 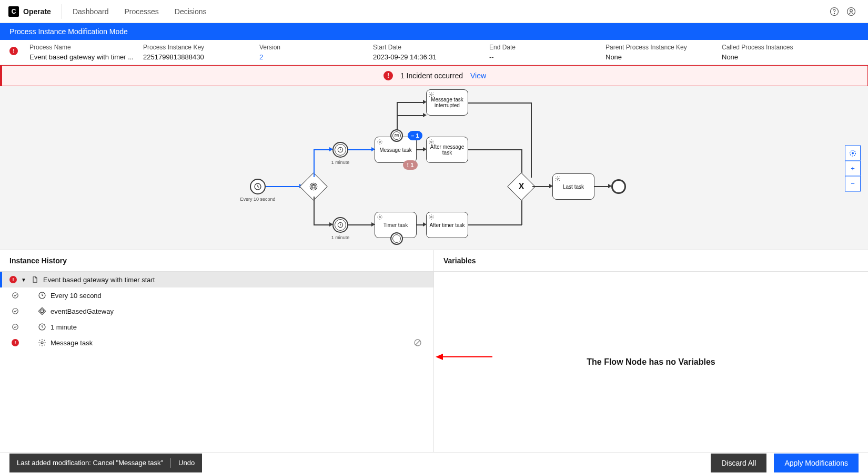 I want to click on history-row-1-minute: 1 minute, so click(x=217, y=327).